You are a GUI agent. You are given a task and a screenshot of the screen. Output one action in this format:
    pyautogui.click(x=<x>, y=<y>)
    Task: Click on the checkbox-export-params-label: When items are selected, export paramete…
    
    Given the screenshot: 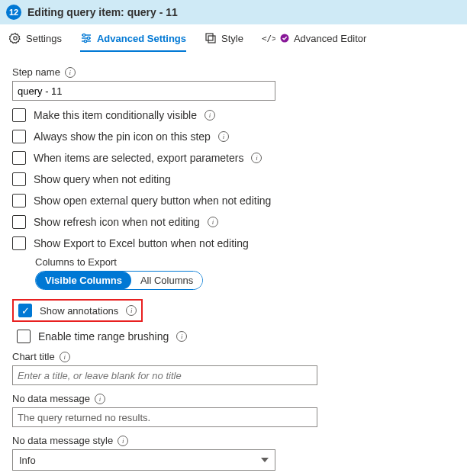 What is the action you would take?
    pyautogui.click(x=139, y=158)
    